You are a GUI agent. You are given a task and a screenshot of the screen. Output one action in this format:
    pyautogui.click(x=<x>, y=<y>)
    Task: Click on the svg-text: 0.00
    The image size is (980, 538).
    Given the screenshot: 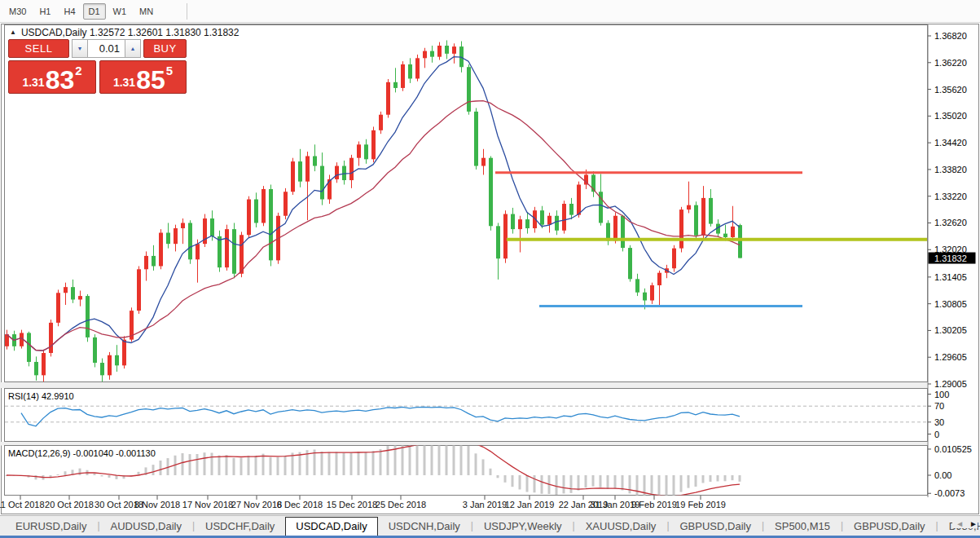 What is the action you would take?
    pyautogui.click(x=943, y=475)
    